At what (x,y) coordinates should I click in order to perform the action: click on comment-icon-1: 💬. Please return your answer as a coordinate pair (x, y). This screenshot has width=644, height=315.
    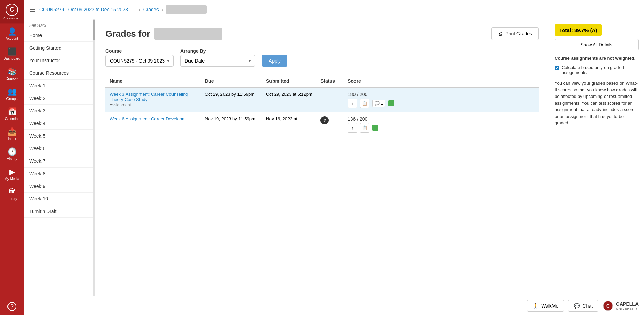
    Looking at the image, I should click on (377, 103).